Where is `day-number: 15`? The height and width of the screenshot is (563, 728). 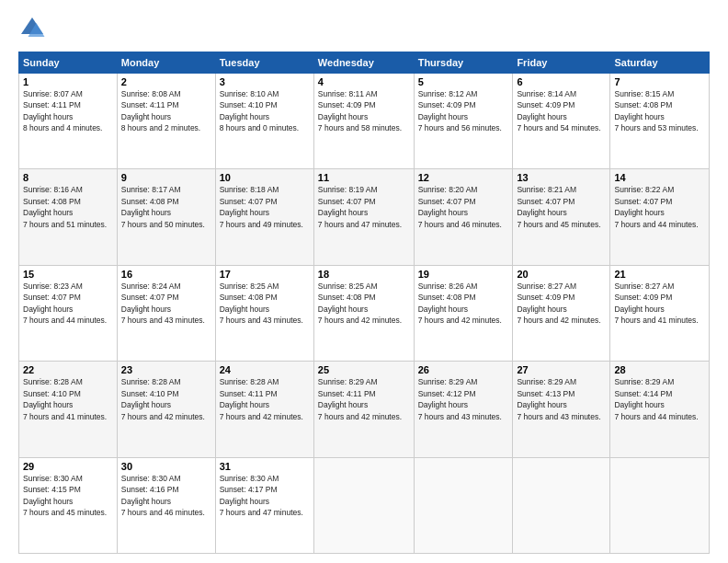
day-number: 15 is located at coordinates (68, 274).